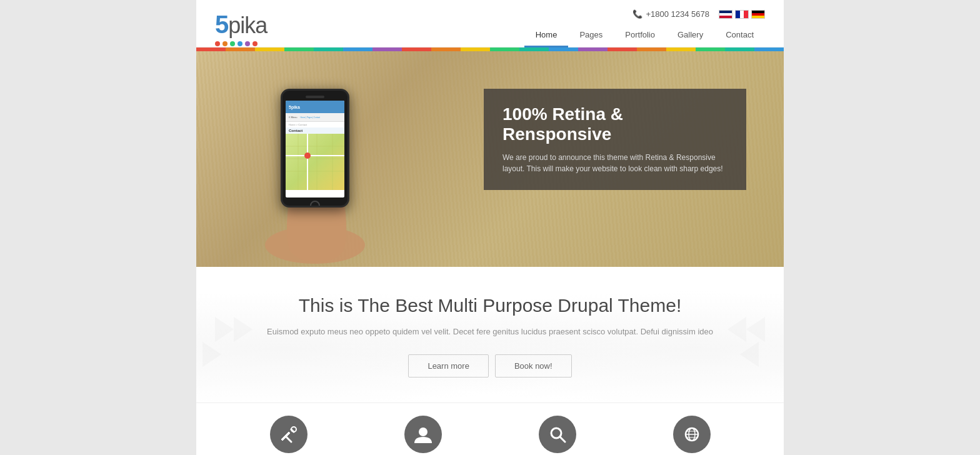 The width and height of the screenshot is (980, 455). I want to click on search-icon, so click(558, 434).